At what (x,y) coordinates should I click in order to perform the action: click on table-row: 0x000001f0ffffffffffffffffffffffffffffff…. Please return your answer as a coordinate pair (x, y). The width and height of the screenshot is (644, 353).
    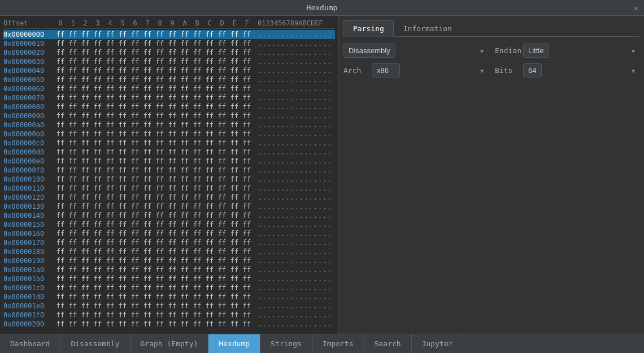
    Looking at the image, I should click on (169, 315).